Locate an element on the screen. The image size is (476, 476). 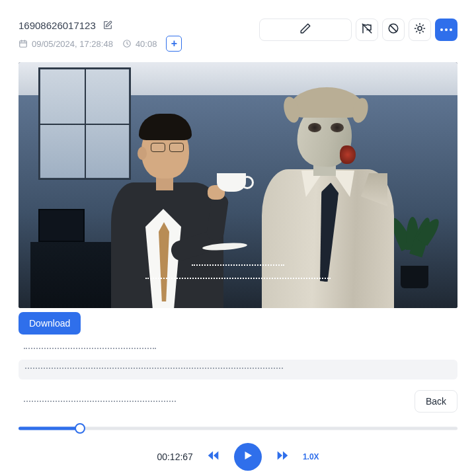
disable-button is located at coordinates (393, 30).